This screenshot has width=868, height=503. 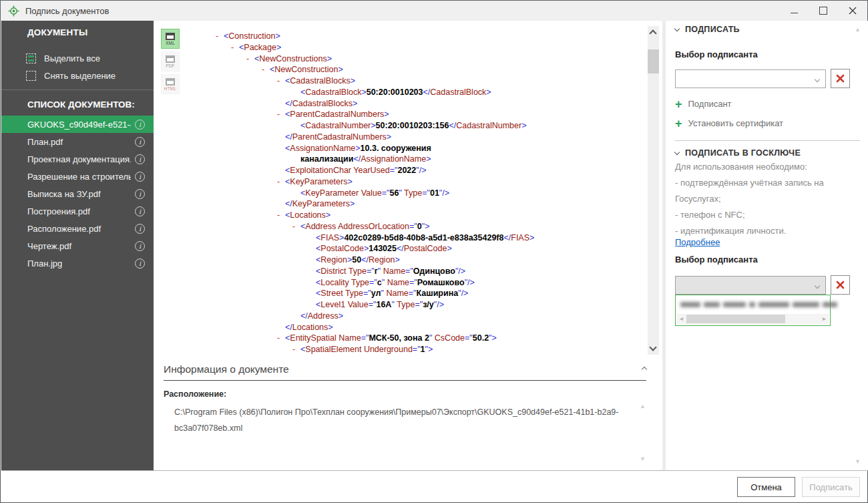 What do you see at coordinates (434, 11) in the screenshot?
I see `title-bar: Подпись документов` at bounding box center [434, 11].